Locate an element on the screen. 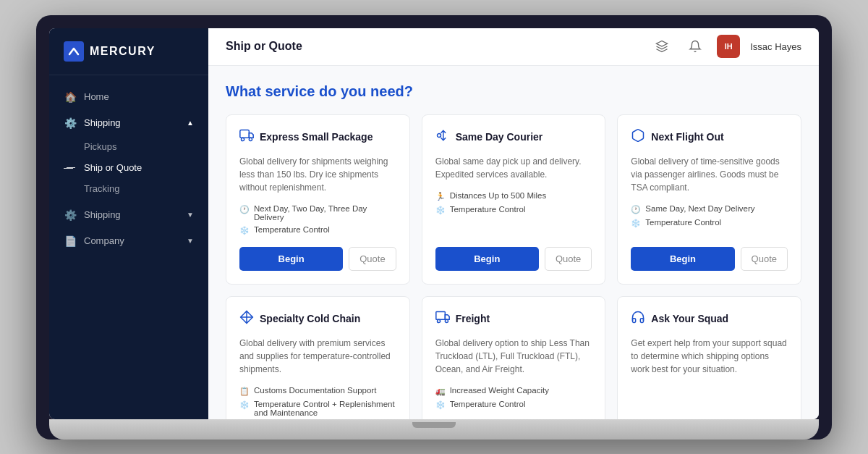 The image size is (868, 454). service-card-specialty-cold-chain: Specialty Cold Chain Global delivery wit… is located at coordinates (318, 358).